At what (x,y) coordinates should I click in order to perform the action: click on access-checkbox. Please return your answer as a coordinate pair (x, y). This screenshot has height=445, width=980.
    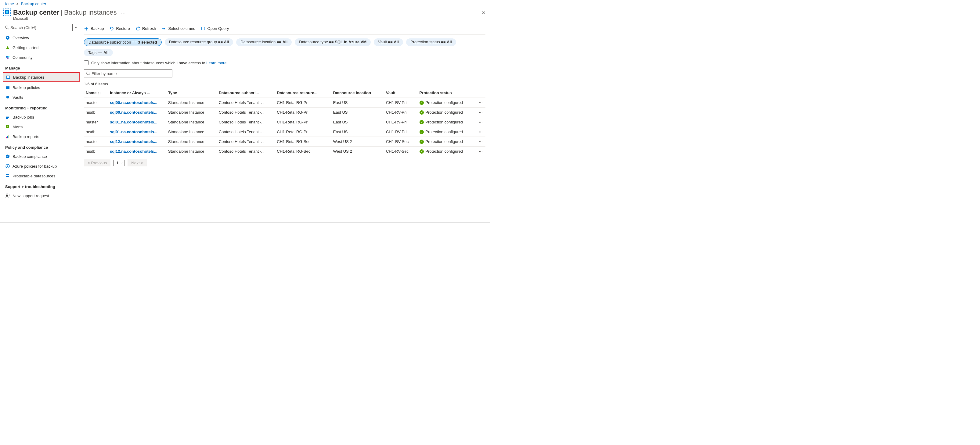
    Looking at the image, I should click on (86, 63).